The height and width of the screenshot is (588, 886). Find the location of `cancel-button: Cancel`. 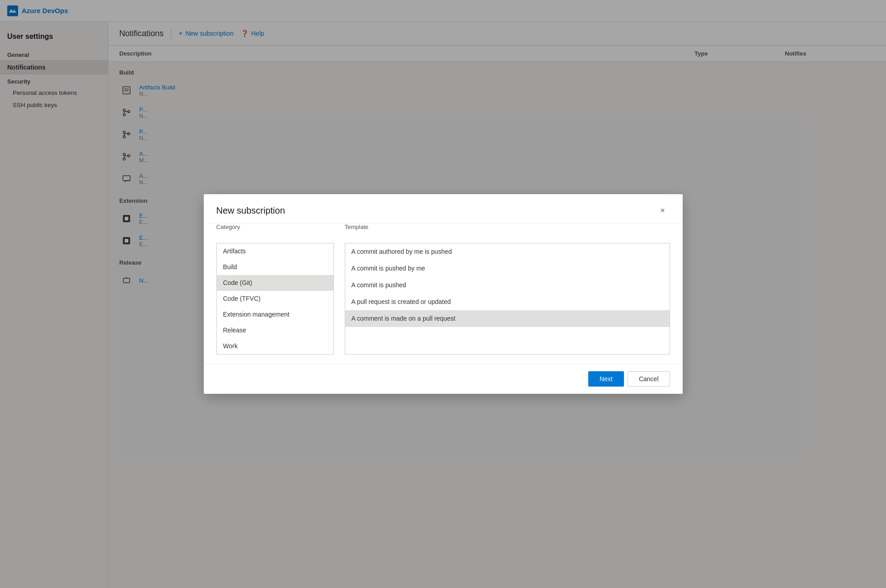

cancel-button: Cancel is located at coordinates (649, 379).